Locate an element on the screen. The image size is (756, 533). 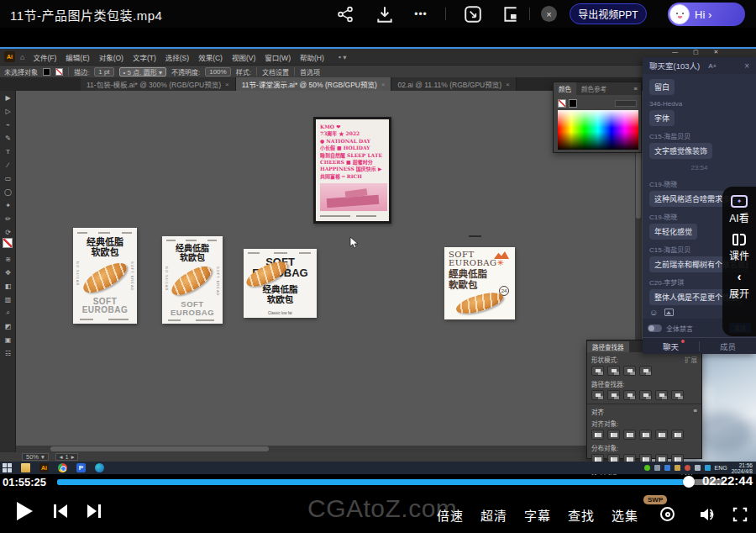
selection-tool-icon: ▶ is located at coordinates (8, 98).